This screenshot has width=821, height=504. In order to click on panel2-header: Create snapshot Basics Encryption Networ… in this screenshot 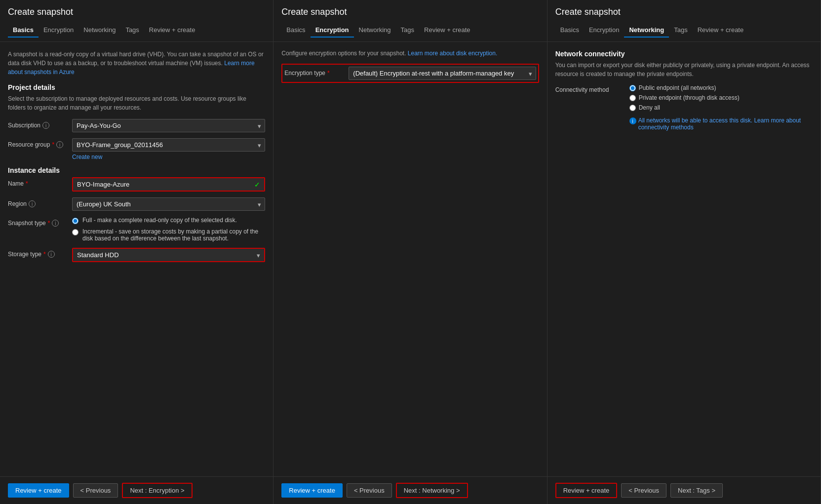, I will do `click(410, 21)`.